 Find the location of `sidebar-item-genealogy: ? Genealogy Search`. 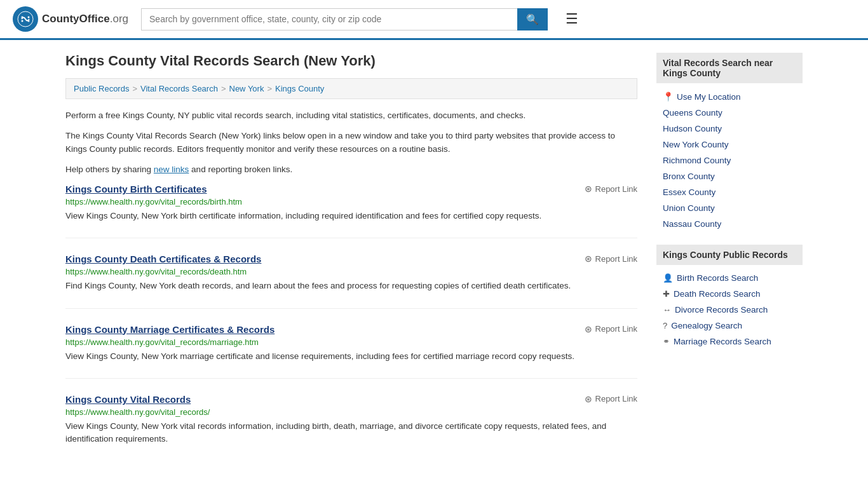

sidebar-item-genealogy: ? Genealogy Search is located at coordinates (729, 325).